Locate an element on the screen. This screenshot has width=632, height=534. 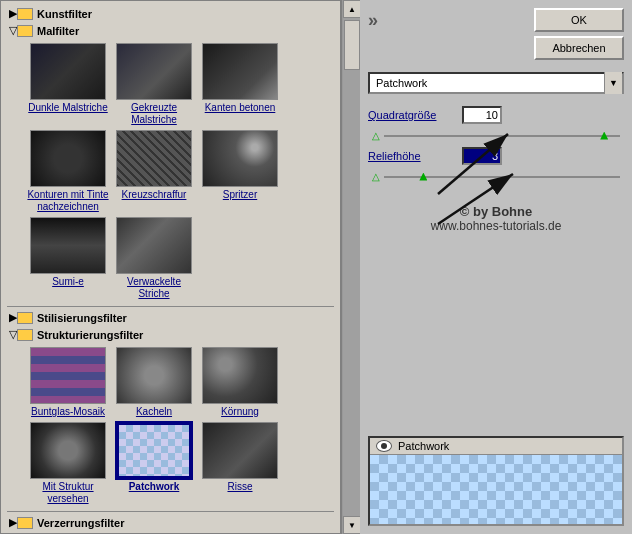
label-malfilter: Malfilter is located at coordinates (58, 31).